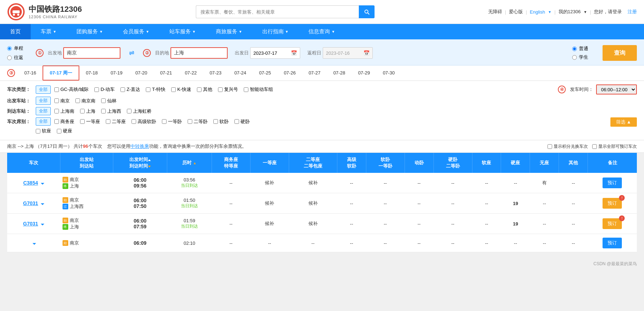  I want to click on show-points-label: 显示积分兑换车次, so click(568, 147).